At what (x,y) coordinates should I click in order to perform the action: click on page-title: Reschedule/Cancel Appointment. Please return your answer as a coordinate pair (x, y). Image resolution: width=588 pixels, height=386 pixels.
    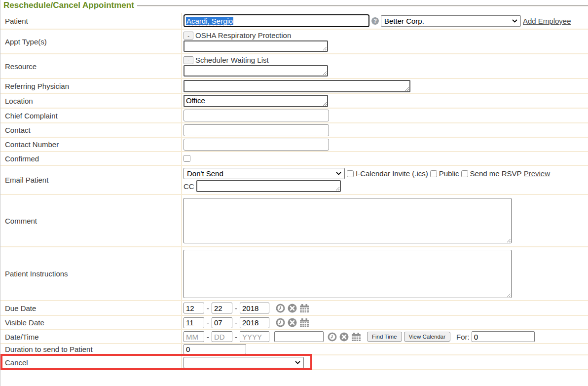
    Looking at the image, I should click on (70, 5).